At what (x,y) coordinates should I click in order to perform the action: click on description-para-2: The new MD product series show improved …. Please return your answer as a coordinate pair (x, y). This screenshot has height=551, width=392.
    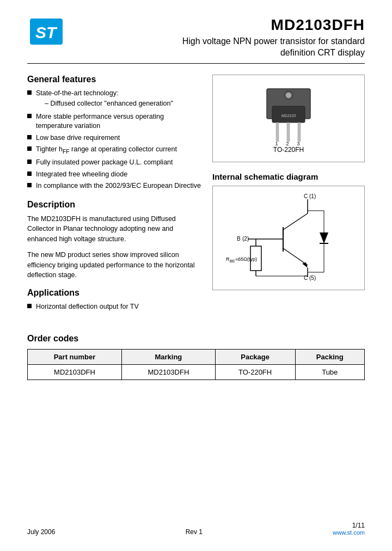
    Looking at the image, I should click on (114, 265).